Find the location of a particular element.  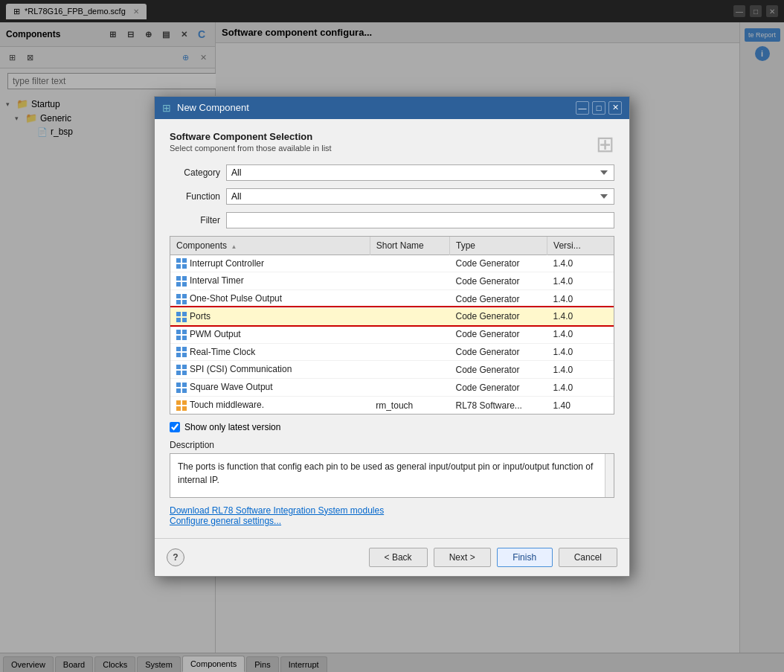

next-button: Next > is located at coordinates (463, 557).